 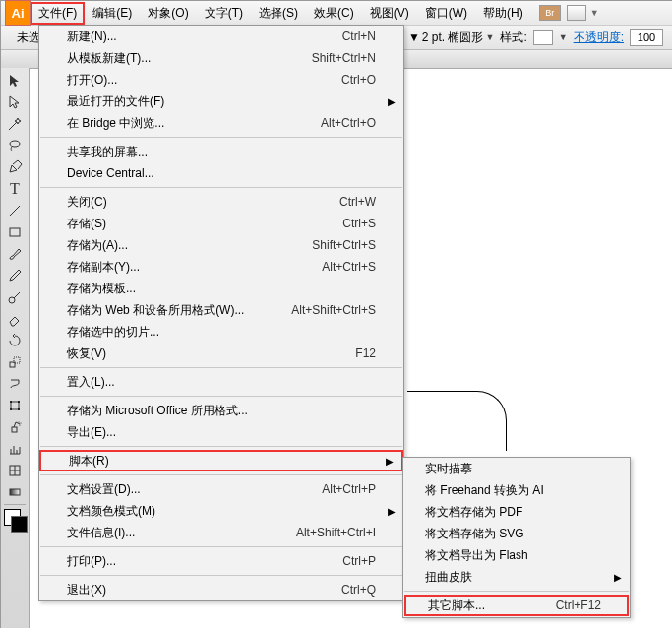 What do you see at coordinates (390, 14) in the screenshot?
I see `menu-视图: 视图(V)` at bounding box center [390, 14].